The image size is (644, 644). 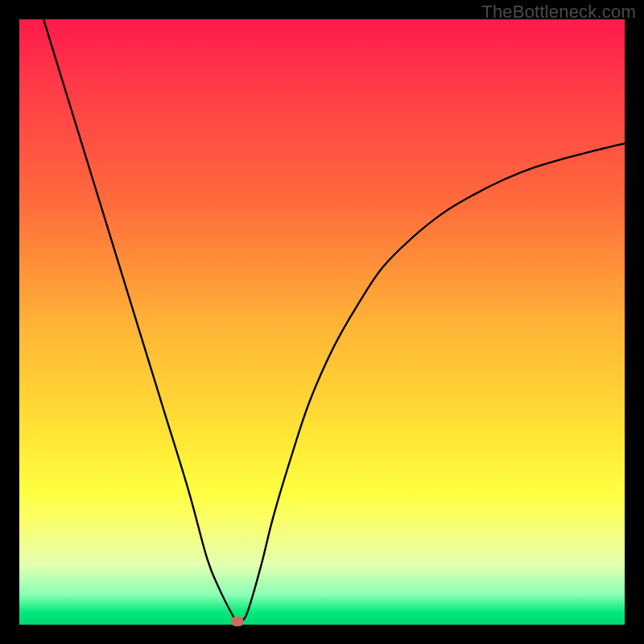 What do you see at coordinates (559, 12) in the screenshot?
I see `watermark-text: TheBottleneck.com` at bounding box center [559, 12].